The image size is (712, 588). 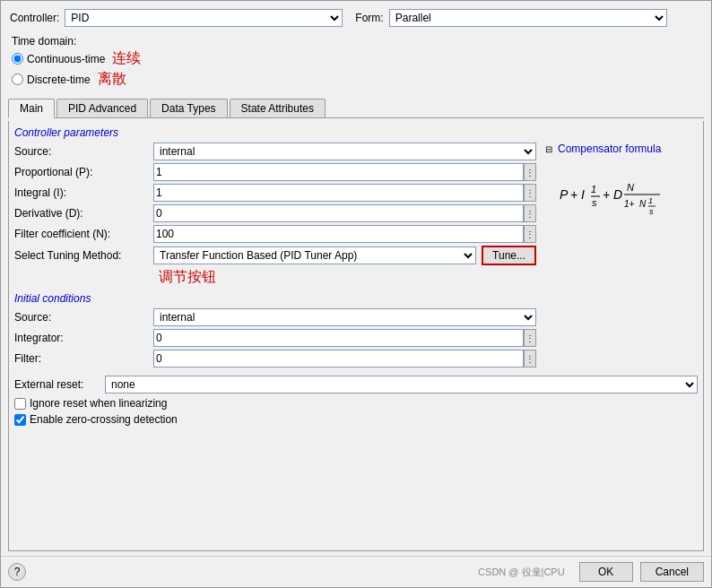 What do you see at coordinates (275, 317) in the screenshot?
I see `ic-source-row: Source: internal` at bounding box center [275, 317].